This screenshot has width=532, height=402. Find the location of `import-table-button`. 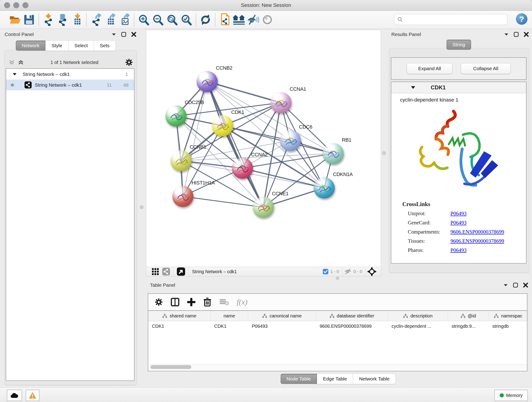

import-table-button is located at coordinates (77, 20).